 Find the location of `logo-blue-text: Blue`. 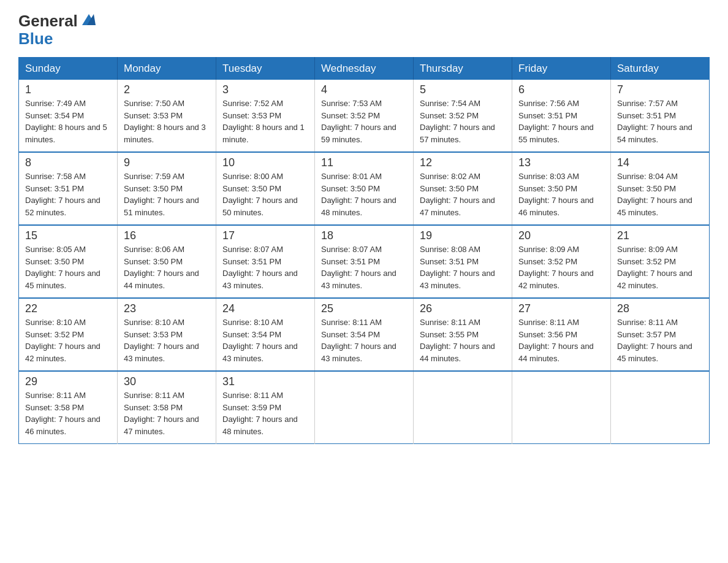

logo-blue-text: Blue is located at coordinates (36, 39).